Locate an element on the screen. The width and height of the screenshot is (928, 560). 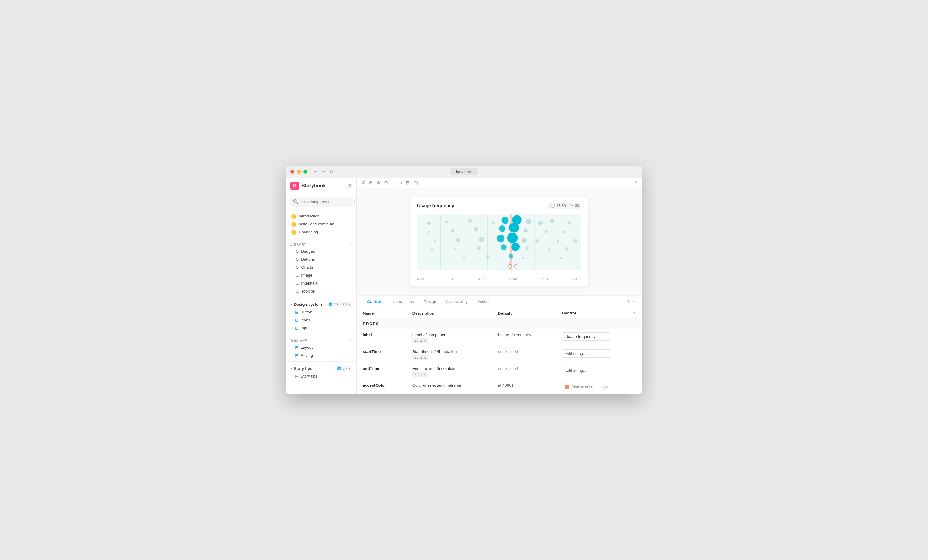
sidebar-item-interstitial: › 🗂 Interstitial is located at coordinates (321, 283).